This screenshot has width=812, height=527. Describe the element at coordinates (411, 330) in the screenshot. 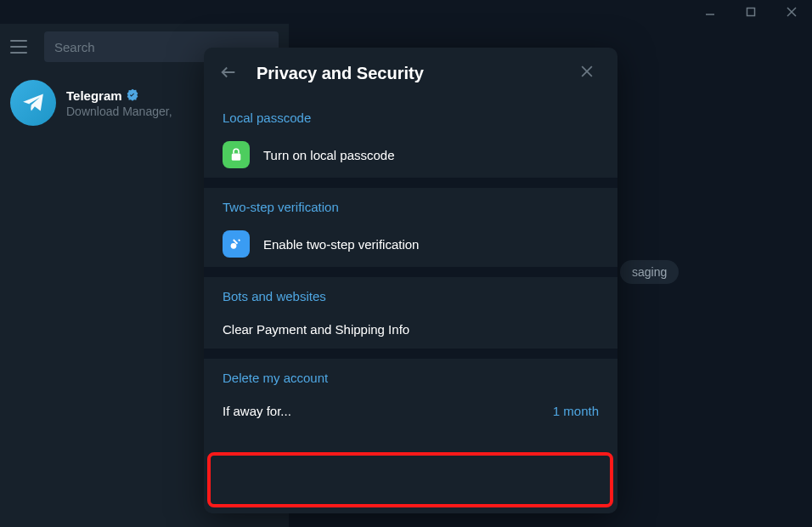

I see `clear-payment-item: Clear Payment and Shipping Info` at that location.